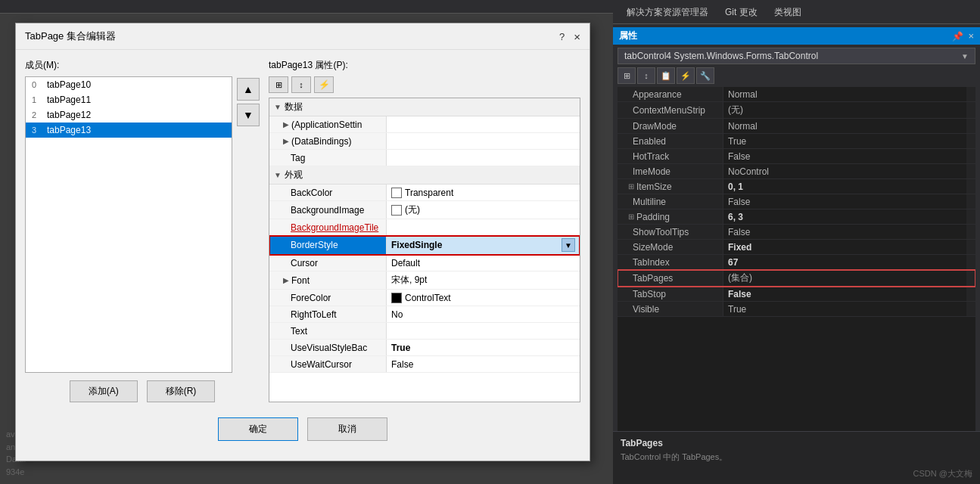 This screenshot has height=484, width=980. What do you see at coordinates (845, 247) in the screenshot?
I see `vs-prop-value-sizemode: Fixed` at bounding box center [845, 247].